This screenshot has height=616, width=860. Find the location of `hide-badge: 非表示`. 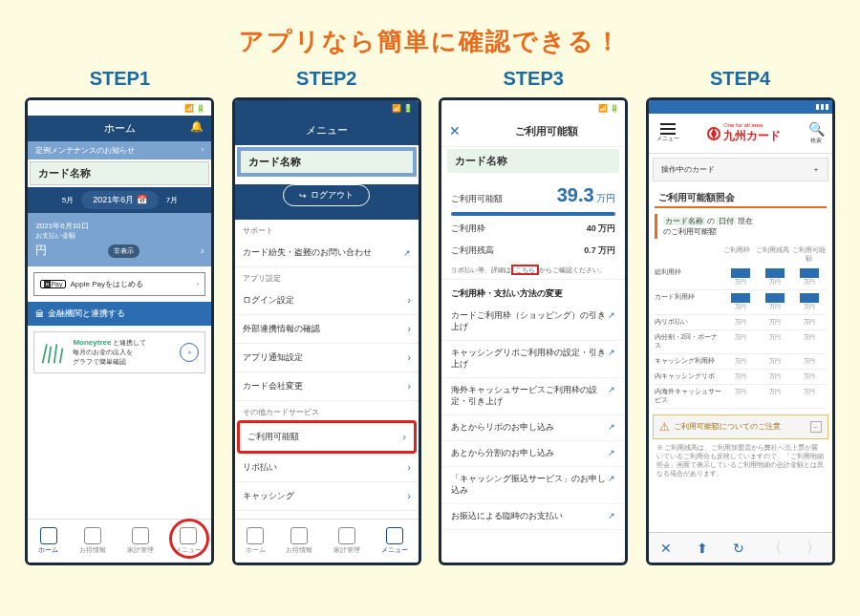

hide-badge: 非表示 is located at coordinates (124, 251).